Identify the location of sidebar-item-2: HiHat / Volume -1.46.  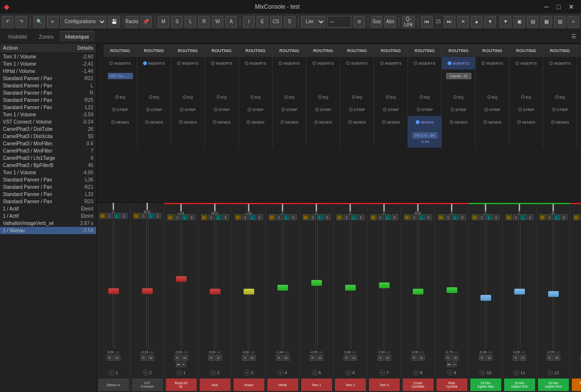
(48, 71).